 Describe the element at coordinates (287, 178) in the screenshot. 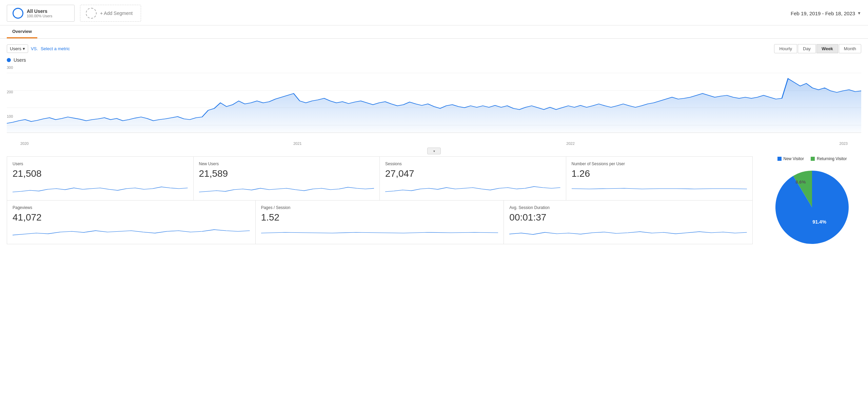

I see `metric-card-new-users: New Users 21,589` at that location.